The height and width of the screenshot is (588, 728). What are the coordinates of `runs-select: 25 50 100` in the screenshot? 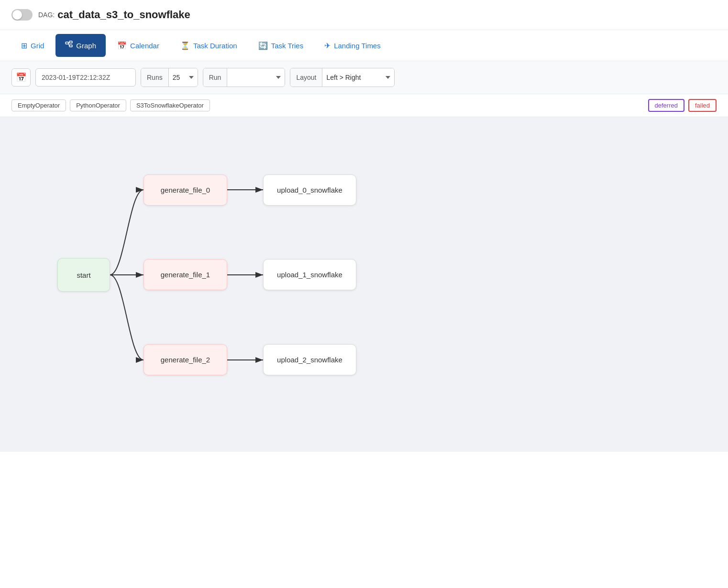 It's located at (183, 77).